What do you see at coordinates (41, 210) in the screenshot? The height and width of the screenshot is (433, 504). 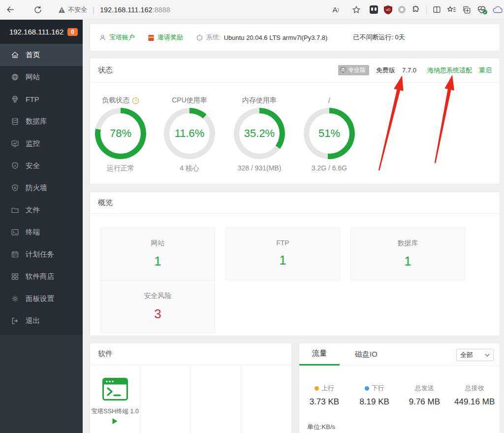 I see `sidebar-item-files: 文件` at bounding box center [41, 210].